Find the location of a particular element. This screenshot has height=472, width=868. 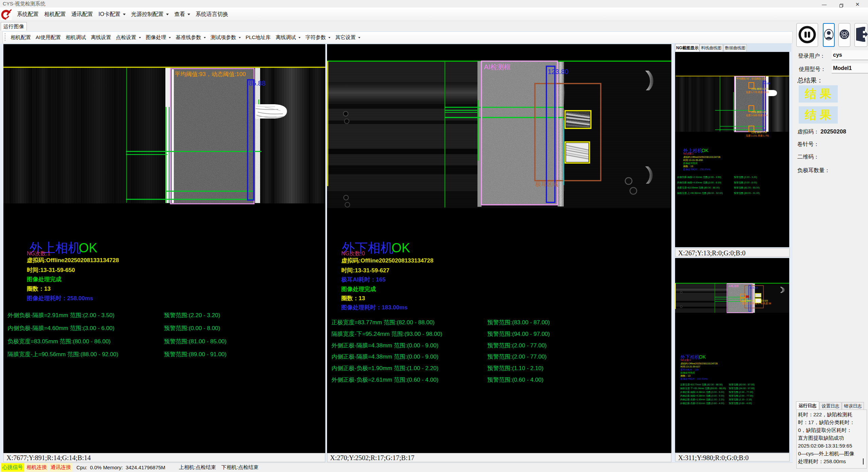

sidebar: 登录用户： cys 使用型号： Model1 总结果： 结果 结果 虚拟码：20… is located at coordinates (830, 247).